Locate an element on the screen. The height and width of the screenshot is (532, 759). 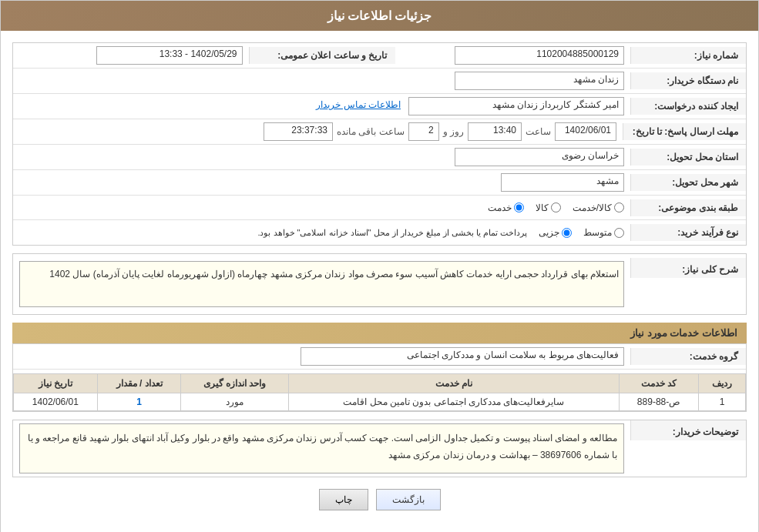
send-days-field: 2 is located at coordinates (424, 132).